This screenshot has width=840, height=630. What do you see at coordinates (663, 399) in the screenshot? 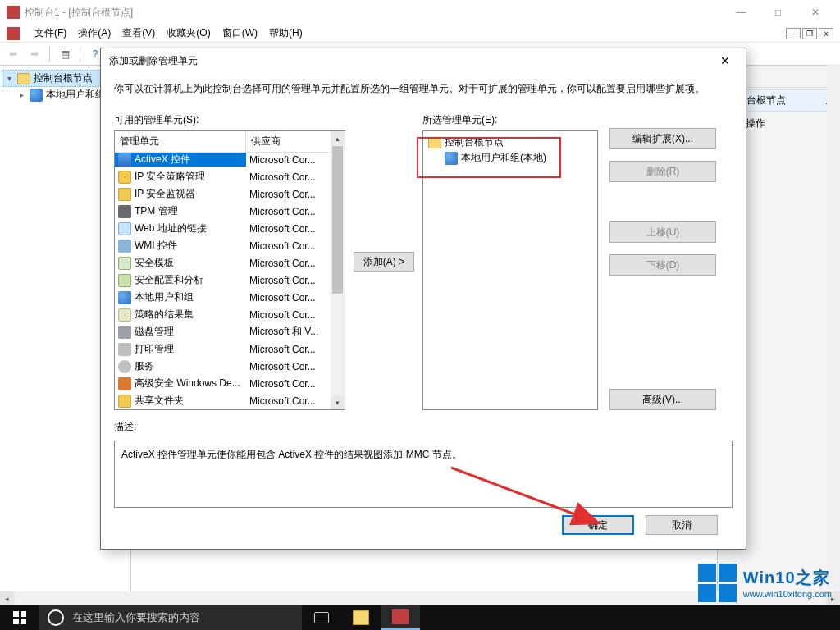
I see `advanced-button: 高级(V)...` at bounding box center [663, 399].